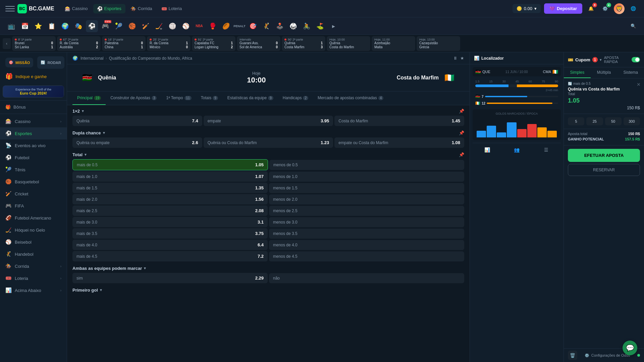 This screenshot has height=362, width=644. What do you see at coordinates (239, 26) in the screenshot?
I see `penalties-btn: PENALT` at bounding box center [239, 26].